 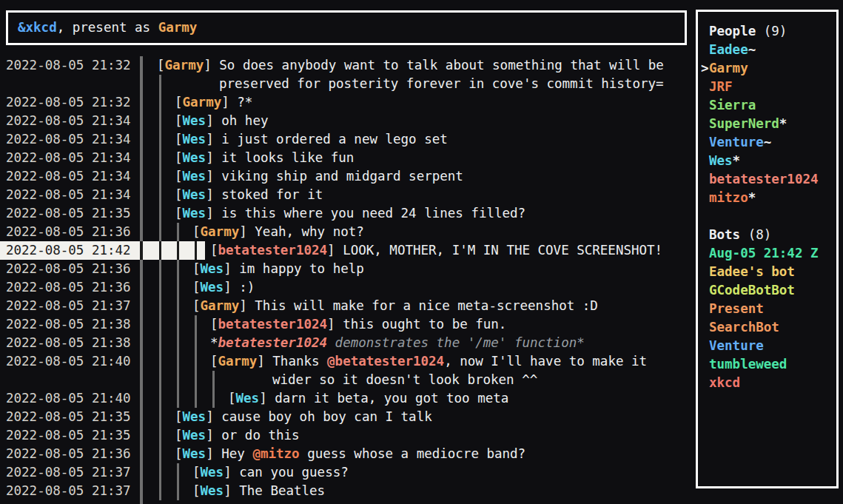 What do you see at coordinates (347, 435) in the screenshot?
I see `chat-row: 2022-08-05 21:35[Wes] or do this` at bounding box center [347, 435].